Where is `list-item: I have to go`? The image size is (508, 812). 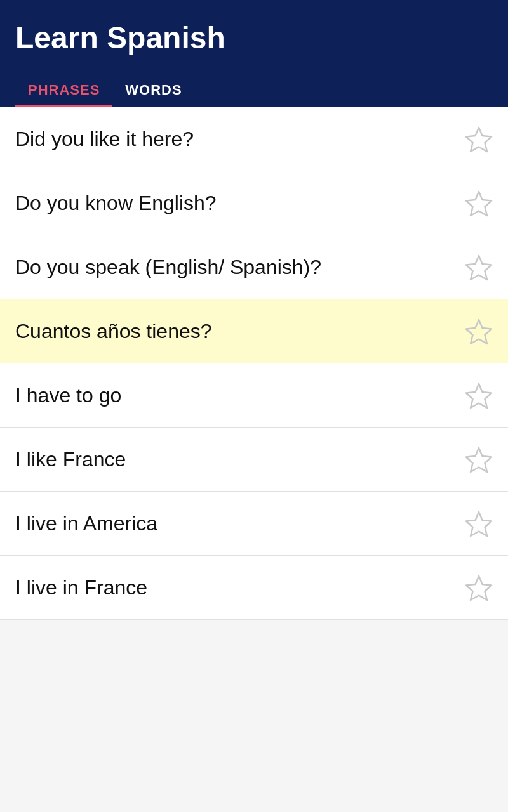 list-item: I have to go is located at coordinates (254, 396).